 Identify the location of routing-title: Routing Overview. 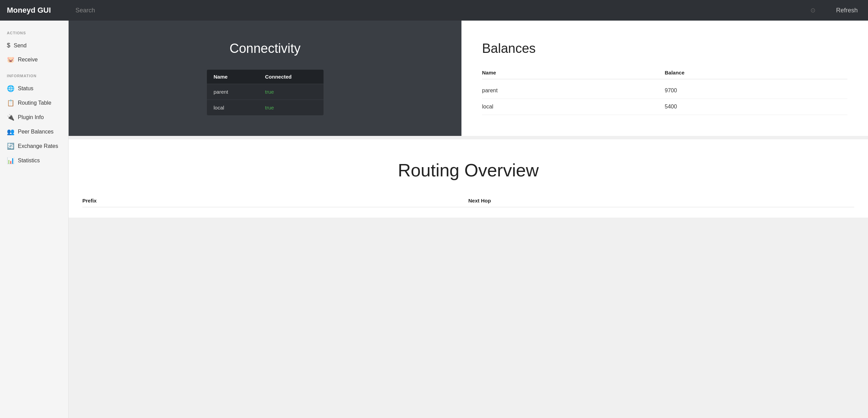
(468, 170).